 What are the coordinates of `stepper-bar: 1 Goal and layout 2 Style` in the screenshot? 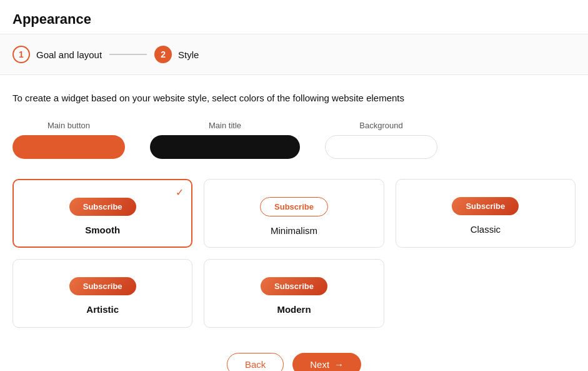 It's located at (294, 54).